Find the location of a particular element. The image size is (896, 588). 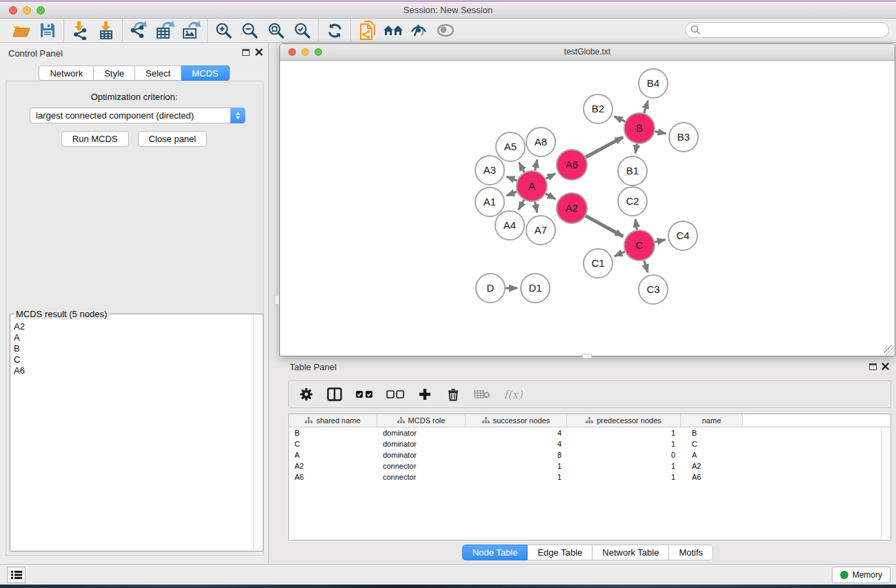

run-mcds-button: Run MCDS is located at coordinates (95, 139).